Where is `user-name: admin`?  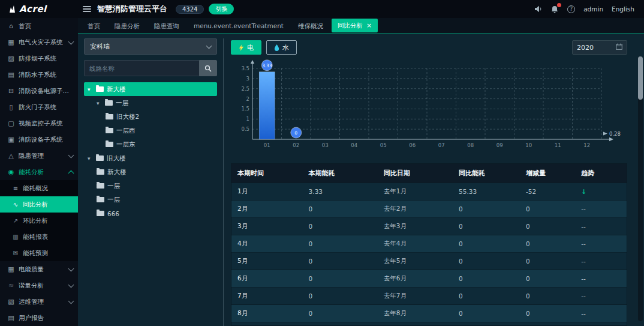
user-name: admin is located at coordinates (594, 9).